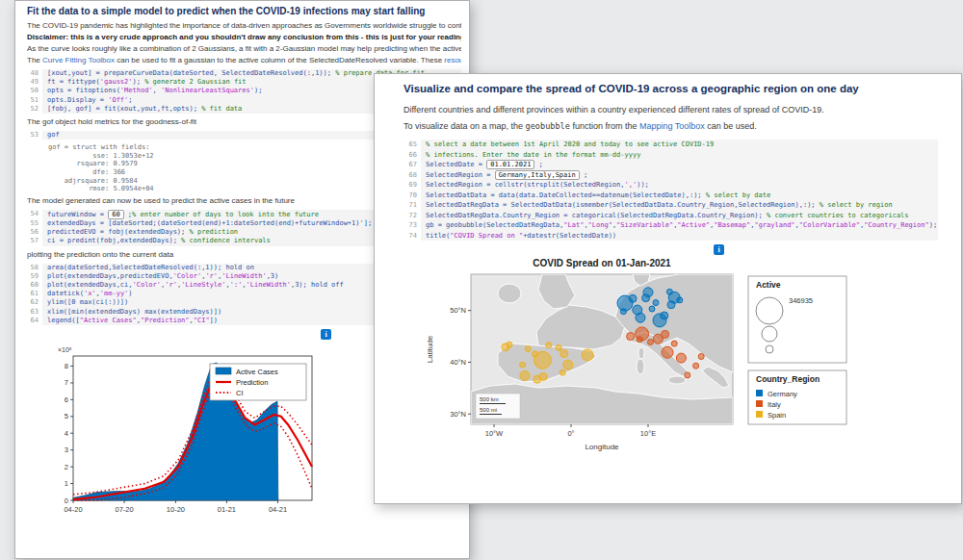  I want to click on line-number: 55, so click(35, 223).